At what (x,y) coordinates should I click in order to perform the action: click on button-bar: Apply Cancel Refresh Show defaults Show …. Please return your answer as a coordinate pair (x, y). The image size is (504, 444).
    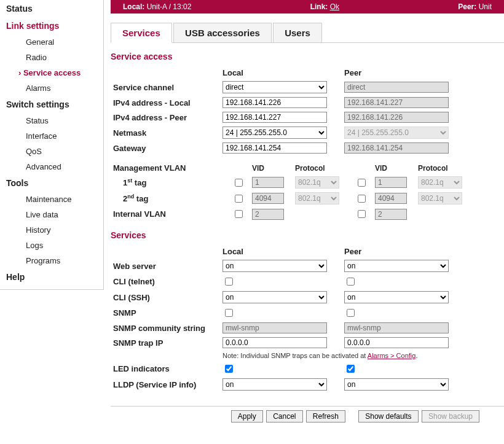
    Looking at the image, I should click on (307, 416).